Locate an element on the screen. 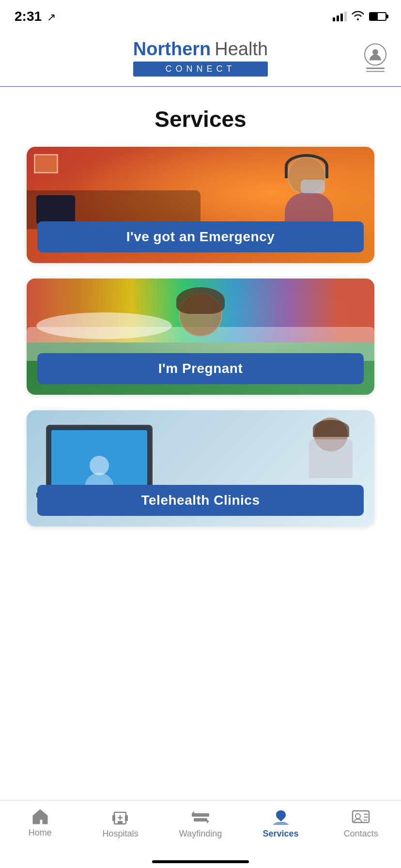 Image resolution: width=401 pixels, height=868 pixels. telehealth-label: Telehealth Clinics is located at coordinates (200, 500).